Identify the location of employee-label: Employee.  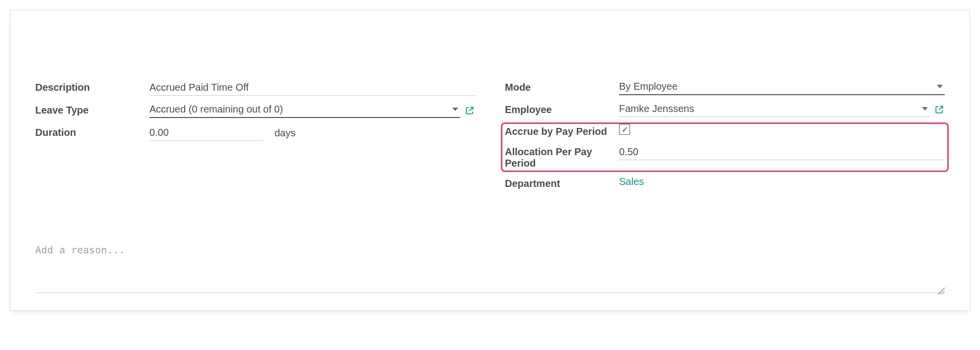
(562, 109).